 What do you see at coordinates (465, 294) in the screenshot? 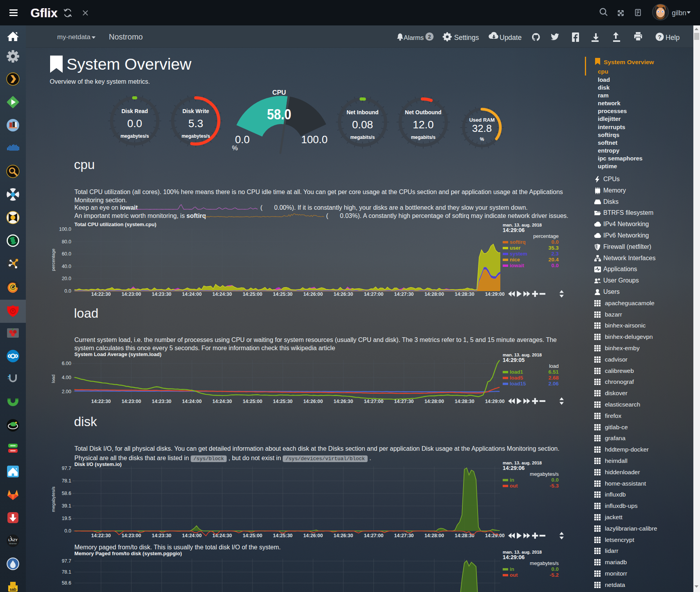
I see `svg-text: 14:28:30` at bounding box center [465, 294].